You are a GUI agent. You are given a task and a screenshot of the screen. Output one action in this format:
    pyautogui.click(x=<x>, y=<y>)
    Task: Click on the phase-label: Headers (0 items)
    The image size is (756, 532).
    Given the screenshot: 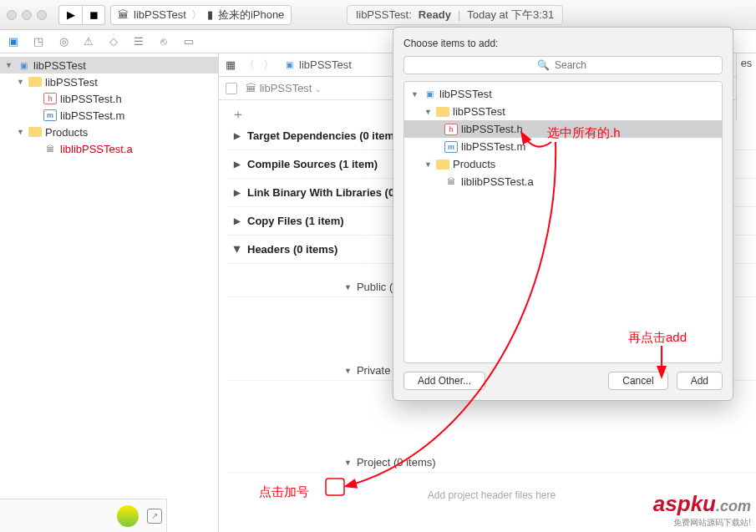 What is the action you would take?
    pyautogui.click(x=292, y=249)
    